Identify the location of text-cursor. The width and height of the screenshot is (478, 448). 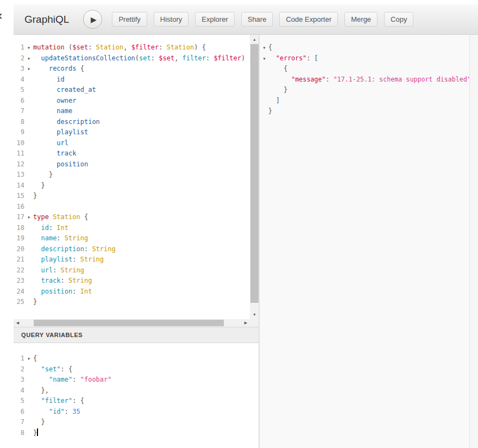
(37, 432).